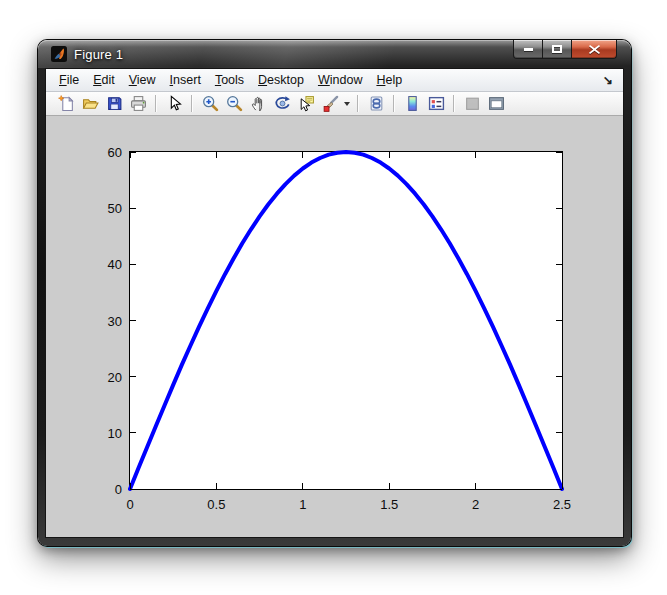  What do you see at coordinates (115, 264) in the screenshot?
I see `y-tick-label: 40` at bounding box center [115, 264].